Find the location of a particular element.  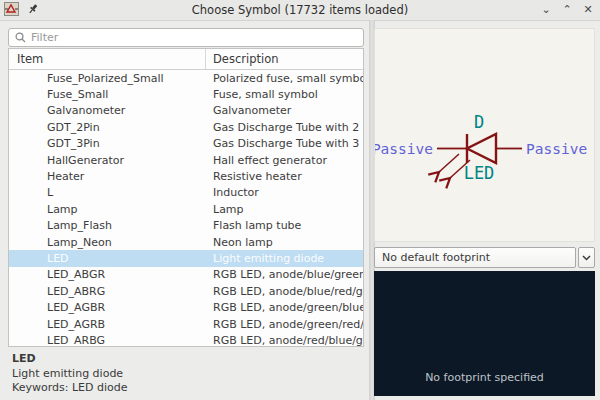

detail-symbol-name: LED is located at coordinates (70, 360).